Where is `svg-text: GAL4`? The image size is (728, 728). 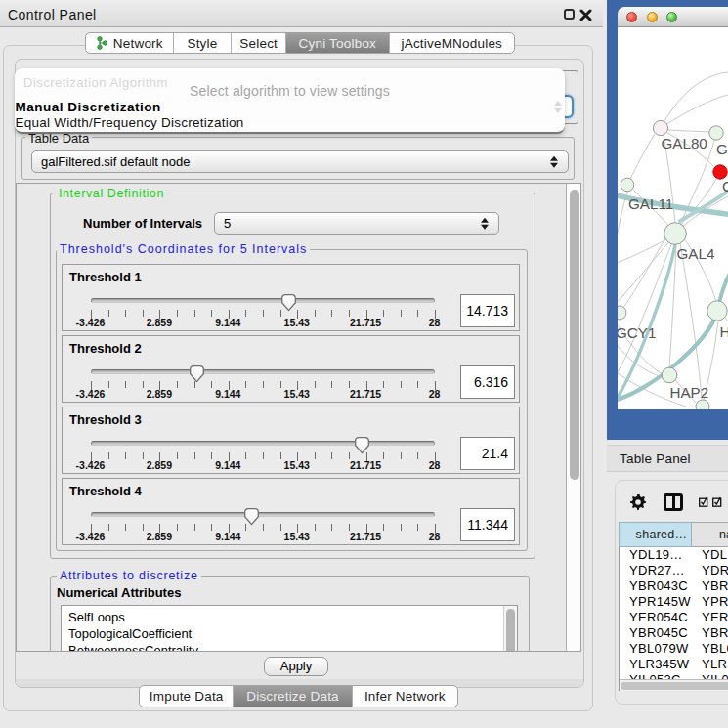
svg-text: GAL4 is located at coordinates (696, 254).